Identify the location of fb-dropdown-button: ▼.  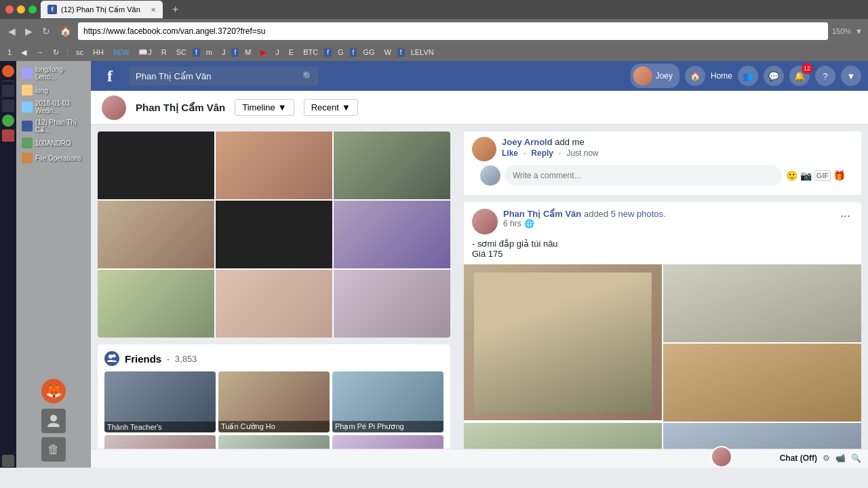
(851, 76).